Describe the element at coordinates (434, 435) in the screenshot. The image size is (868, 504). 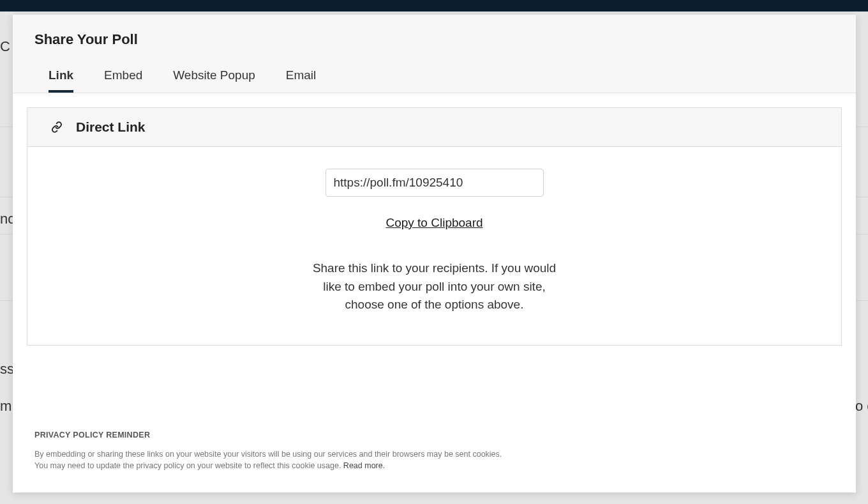
I see `privacy-footer-title: PRIVACY POLICY REMINDER` at that location.